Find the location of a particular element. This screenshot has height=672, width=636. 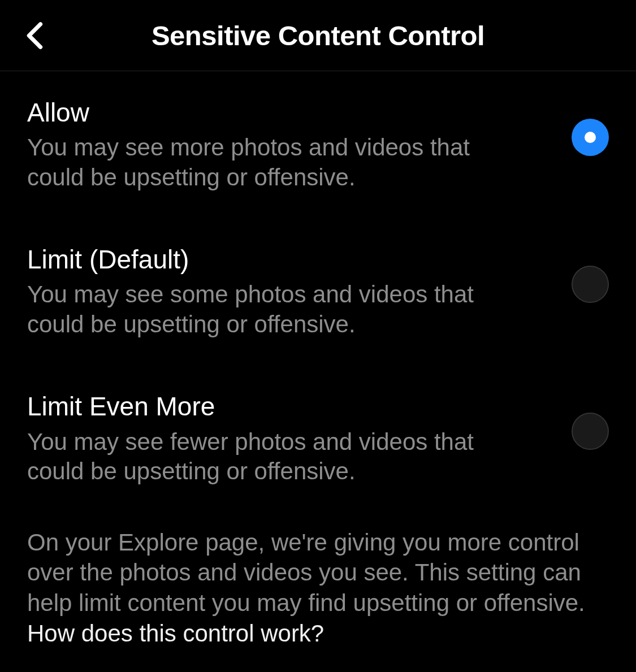

option-description: You may see fewer photos and videos that… is located at coordinates (262, 457).